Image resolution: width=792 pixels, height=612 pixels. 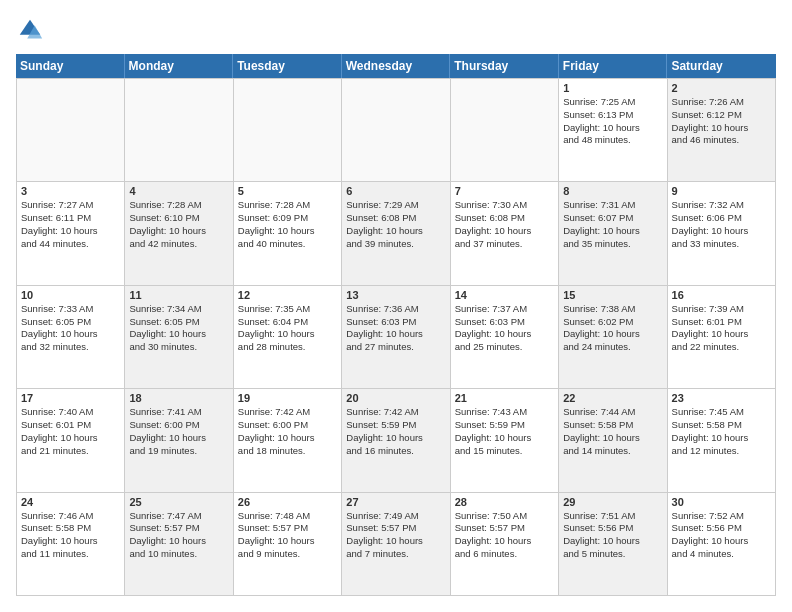 I want to click on day-info-line: Sunrise: 7:28 AM, so click(x=288, y=206).